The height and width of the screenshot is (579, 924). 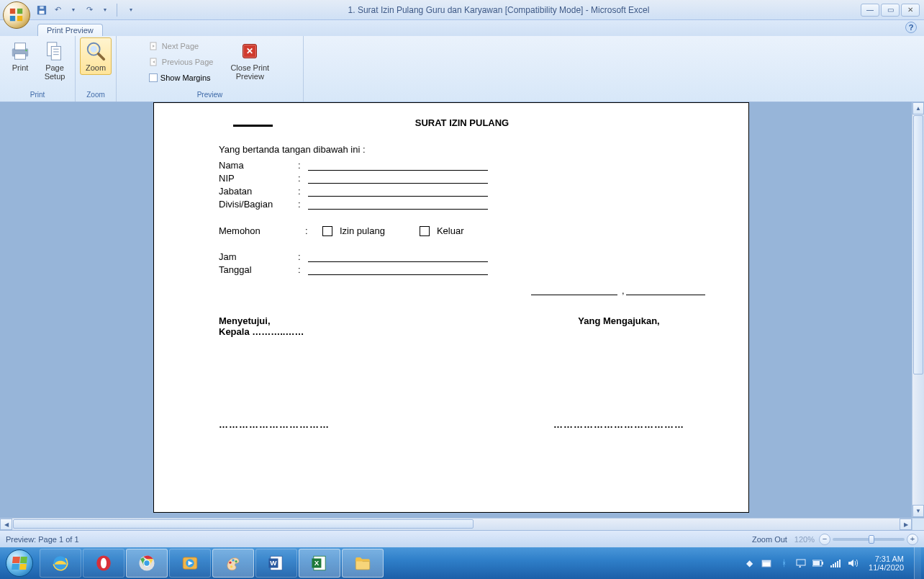 I want to click on redo-icon: ↷, so click(x=89, y=10).